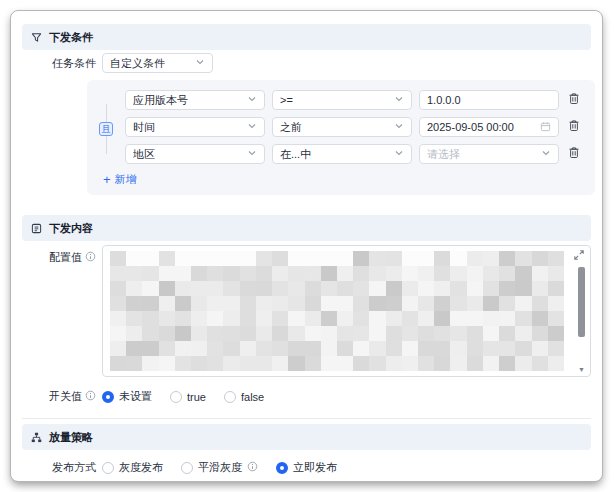  Describe the element at coordinates (489, 100) in the screenshot. I see `condition-value-field` at that location.